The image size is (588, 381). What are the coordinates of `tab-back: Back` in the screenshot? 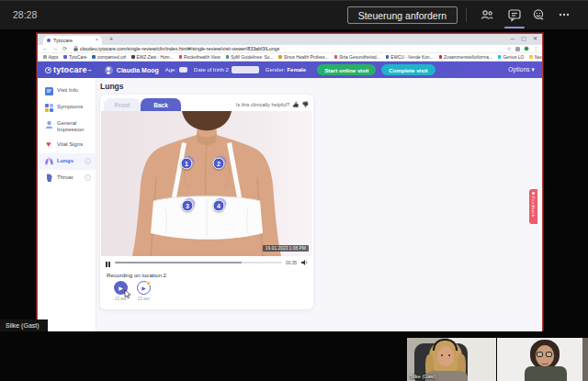 It's located at (161, 105).